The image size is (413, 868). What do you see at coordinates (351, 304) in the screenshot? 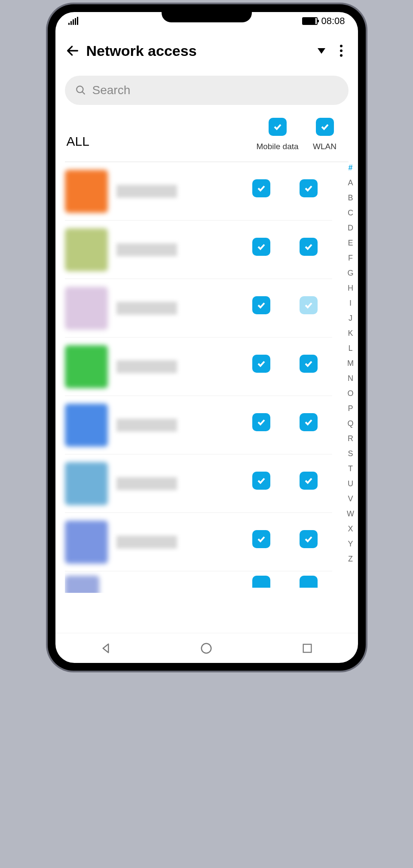
I see `index-letter: I` at bounding box center [351, 304].